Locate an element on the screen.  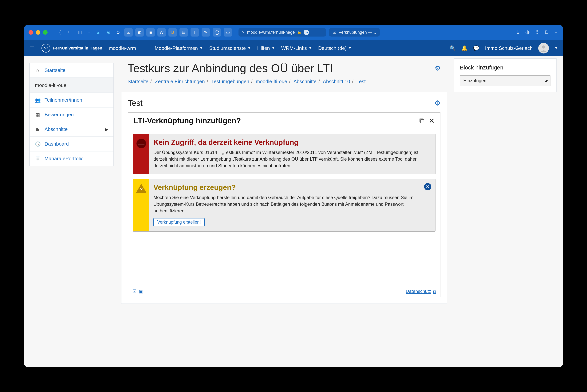
site-name: FernUniversität in Hagen is located at coordinates (78, 48).